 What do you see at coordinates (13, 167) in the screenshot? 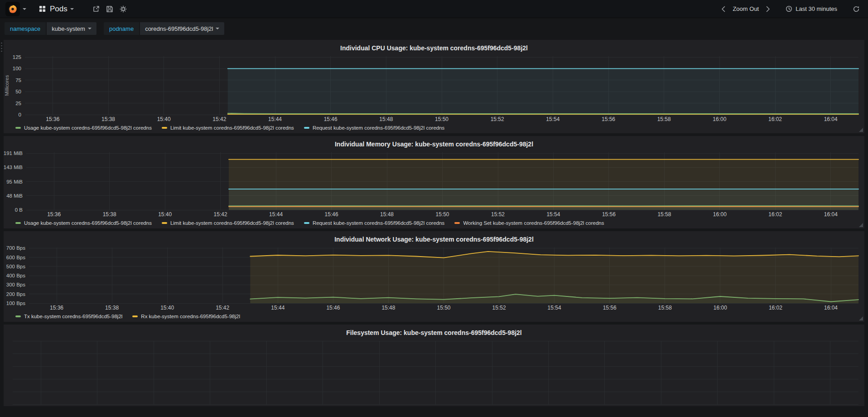
I see `y-axis-tick-label: 143 MiB` at bounding box center [13, 167].